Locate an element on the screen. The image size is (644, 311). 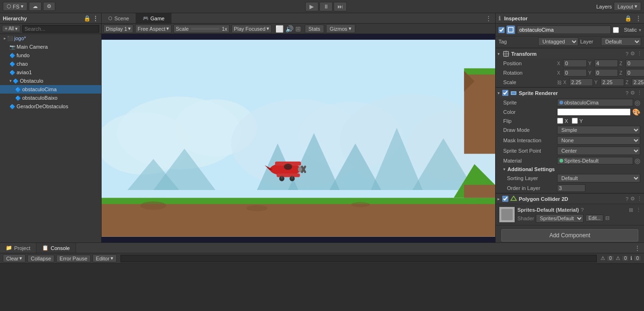
bottom-more-icon: ⋮ is located at coordinates (637, 248).